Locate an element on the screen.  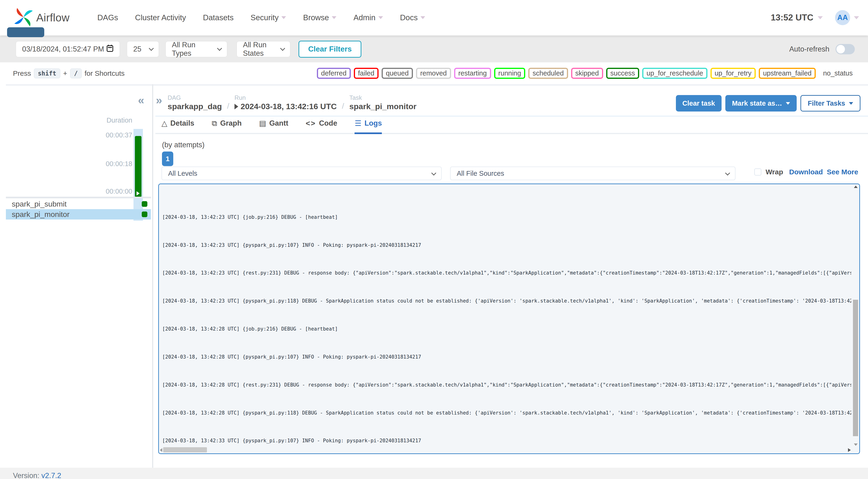
state-badge: success is located at coordinates (623, 73).